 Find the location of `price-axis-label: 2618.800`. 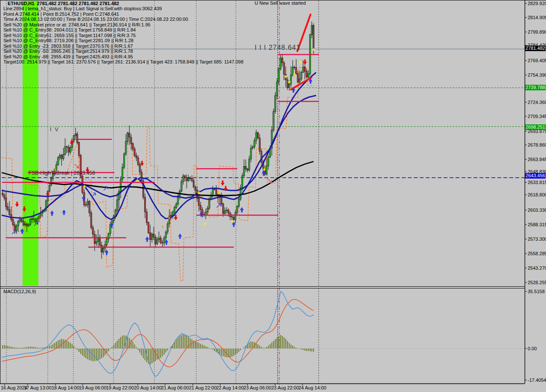

price-axis-label: 2618.800 is located at coordinates (537, 195).